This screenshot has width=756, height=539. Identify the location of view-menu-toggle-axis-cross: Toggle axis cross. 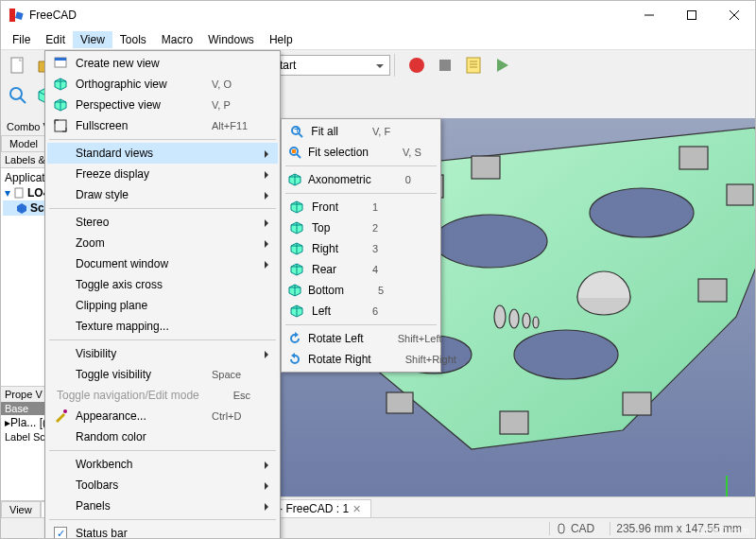
(163, 285).